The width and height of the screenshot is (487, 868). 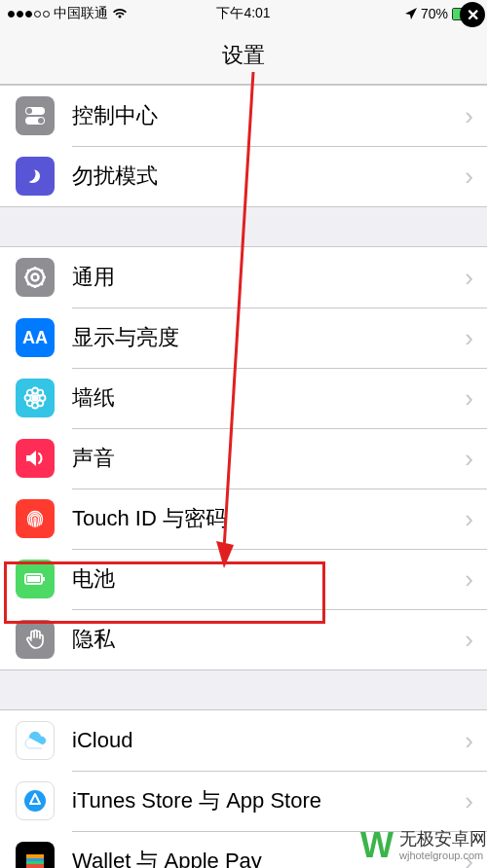 I want to click on settings-item-control-center: 控制中心›, so click(x=244, y=116).